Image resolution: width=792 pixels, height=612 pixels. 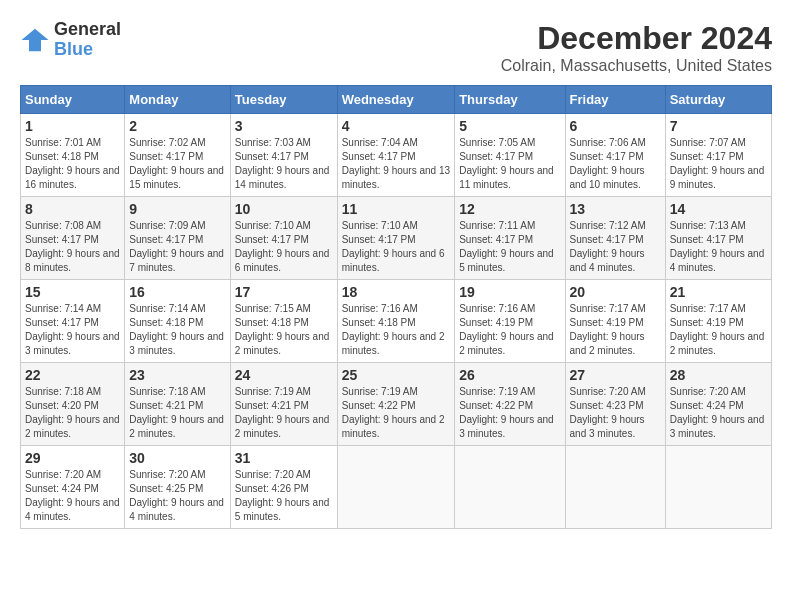 I want to click on day-cell: 24Sunrise: 7:19 AMSunset: 4:21 PMDayligh…, so click(x=284, y=404).